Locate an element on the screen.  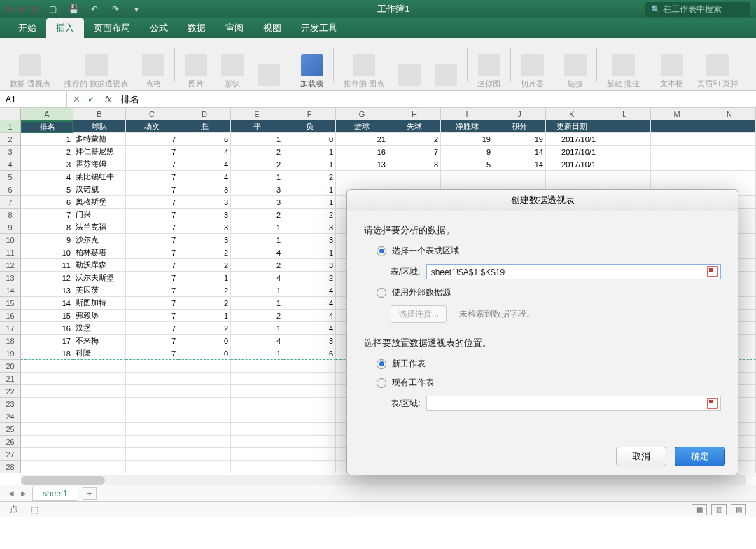
cell: 13 is located at coordinates (48, 291).